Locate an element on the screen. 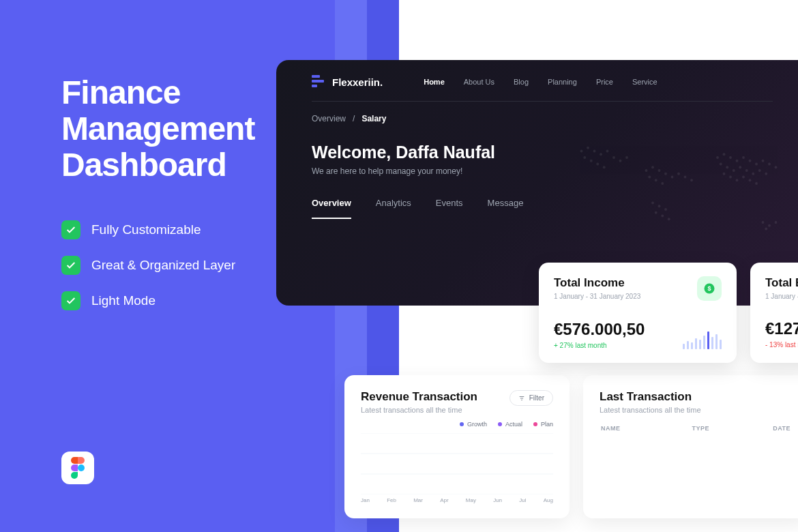 The image size is (798, 532). card-dates: 1 January - 31 is located at coordinates (782, 296).